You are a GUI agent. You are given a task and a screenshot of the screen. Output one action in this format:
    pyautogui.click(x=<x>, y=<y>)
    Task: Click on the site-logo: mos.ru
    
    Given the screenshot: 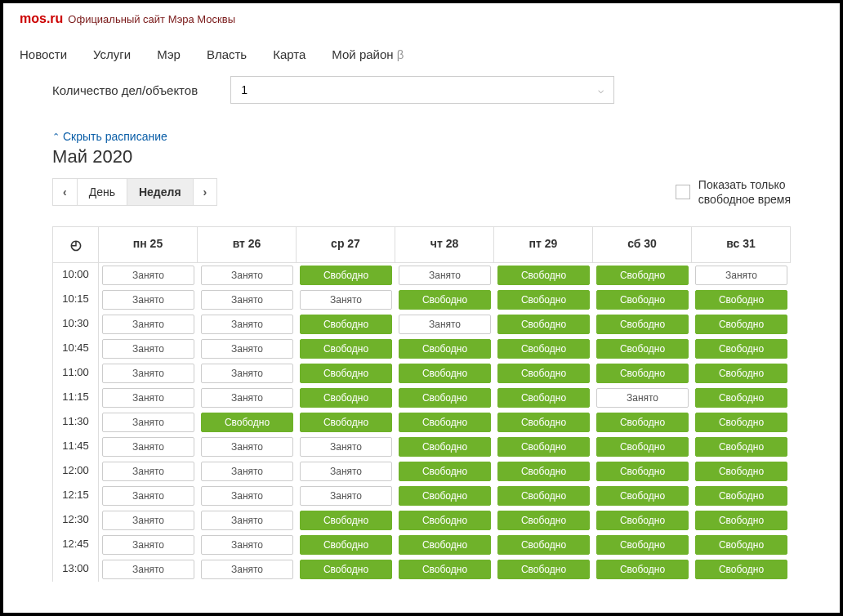 What is the action you would take?
    pyautogui.click(x=41, y=19)
    